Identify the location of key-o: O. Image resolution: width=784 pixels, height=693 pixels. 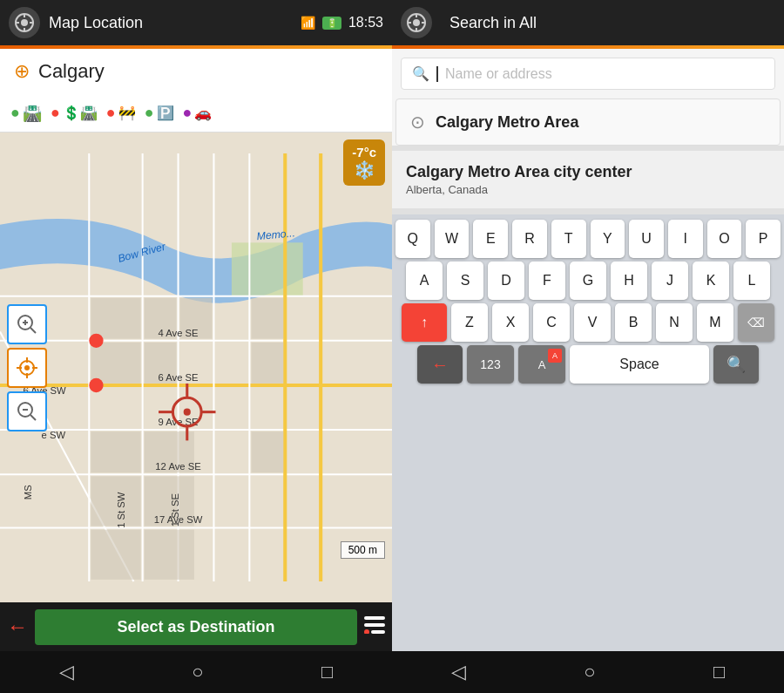
(725, 239).